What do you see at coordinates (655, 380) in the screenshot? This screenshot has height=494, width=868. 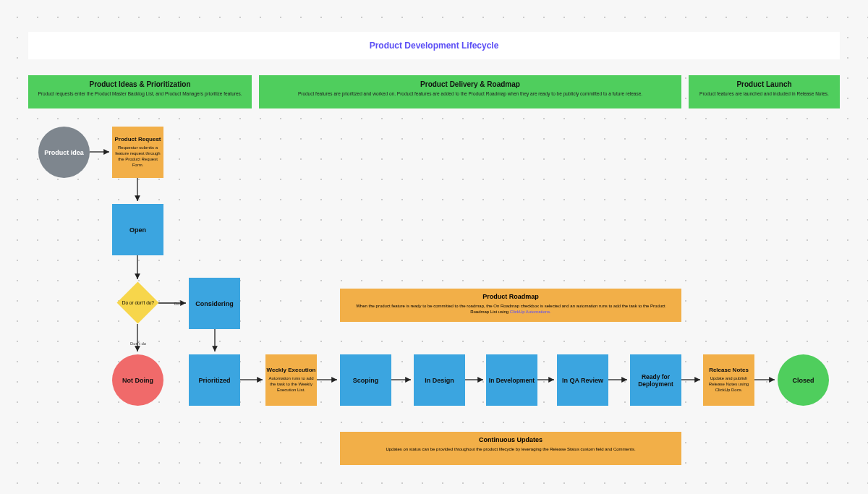 I see `node-label: Ready for Deployment` at bounding box center [655, 380].